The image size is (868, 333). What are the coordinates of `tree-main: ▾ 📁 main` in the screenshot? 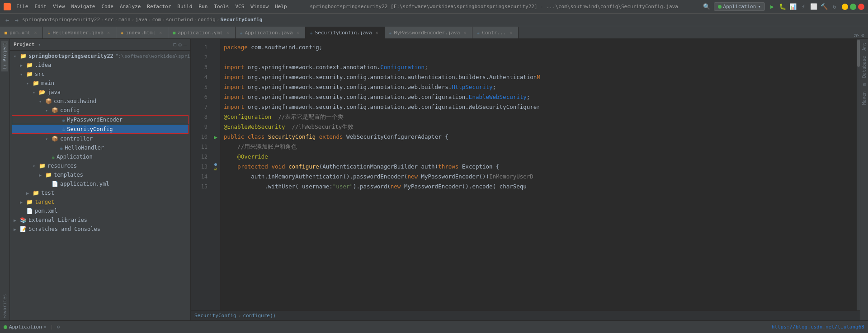 It's located at (100, 83).